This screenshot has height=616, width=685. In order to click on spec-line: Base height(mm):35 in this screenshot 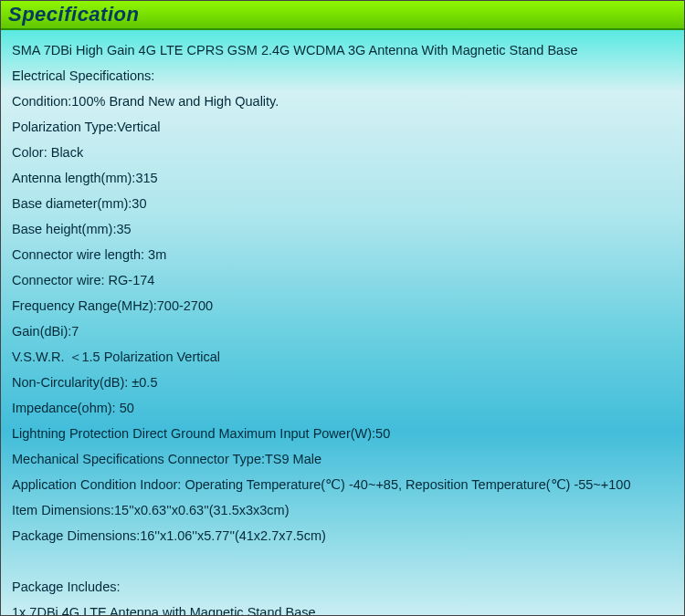, I will do `click(342, 229)`.